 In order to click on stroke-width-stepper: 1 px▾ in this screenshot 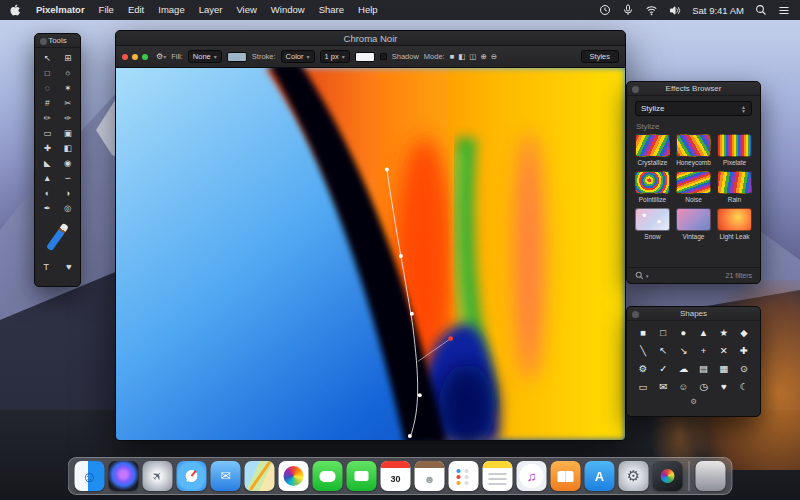, I will do `click(335, 56)`.